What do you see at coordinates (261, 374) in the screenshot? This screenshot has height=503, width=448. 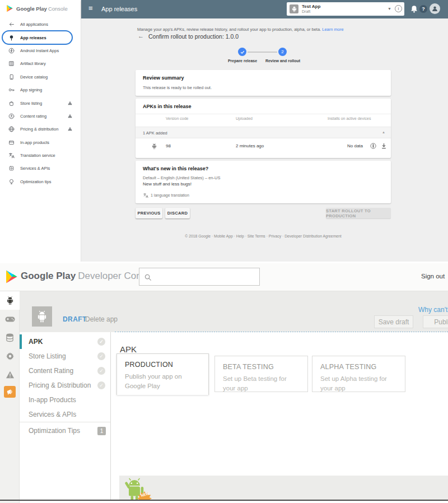 I see `tab-beta-testing: BETA TESTING Set up Beta testing for you…` at bounding box center [261, 374].